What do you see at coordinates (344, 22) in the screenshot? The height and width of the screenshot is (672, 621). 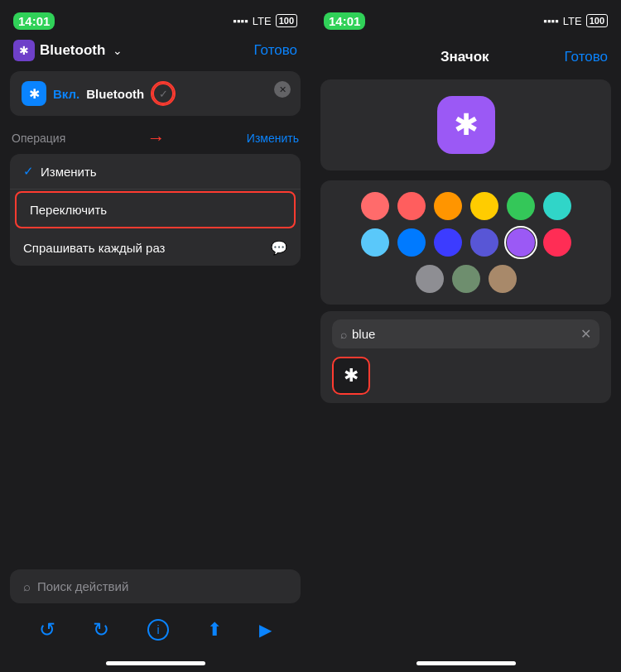 I see `right-time: 14:01` at bounding box center [344, 22].